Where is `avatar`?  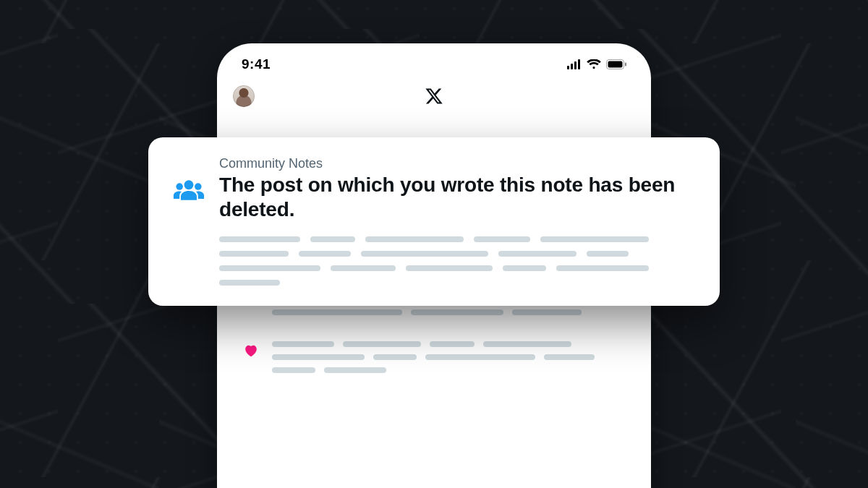
avatar is located at coordinates (244, 96).